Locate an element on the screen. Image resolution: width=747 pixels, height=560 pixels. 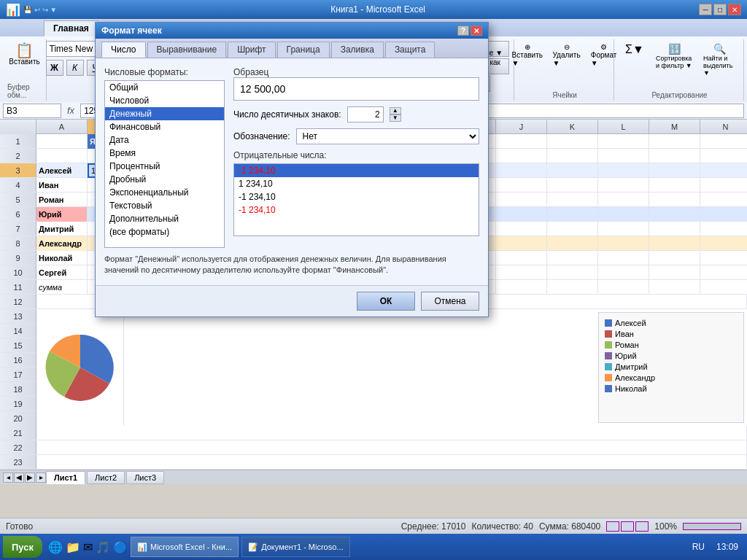
decimal-row: Число десятичных знаков: ▲ ▼ is located at coordinates (356, 114).